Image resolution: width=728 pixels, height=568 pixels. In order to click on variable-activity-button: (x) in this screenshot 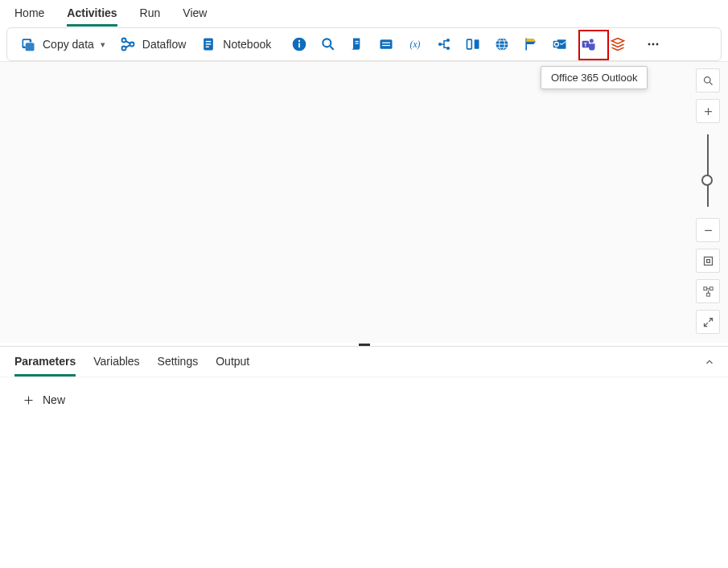, I will do `click(415, 44)`.